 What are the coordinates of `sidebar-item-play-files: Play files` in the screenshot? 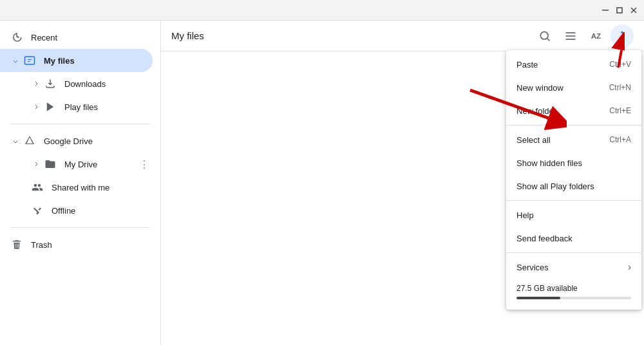 It's located at (76, 107).